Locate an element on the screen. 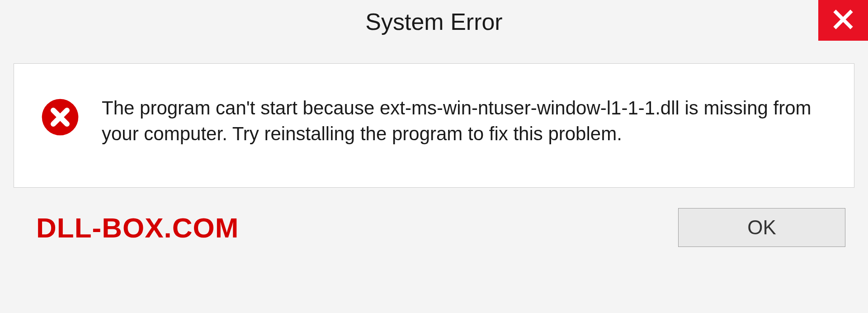 Image resolution: width=868 pixels, height=313 pixels. ok-button: OK is located at coordinates (762, 228).